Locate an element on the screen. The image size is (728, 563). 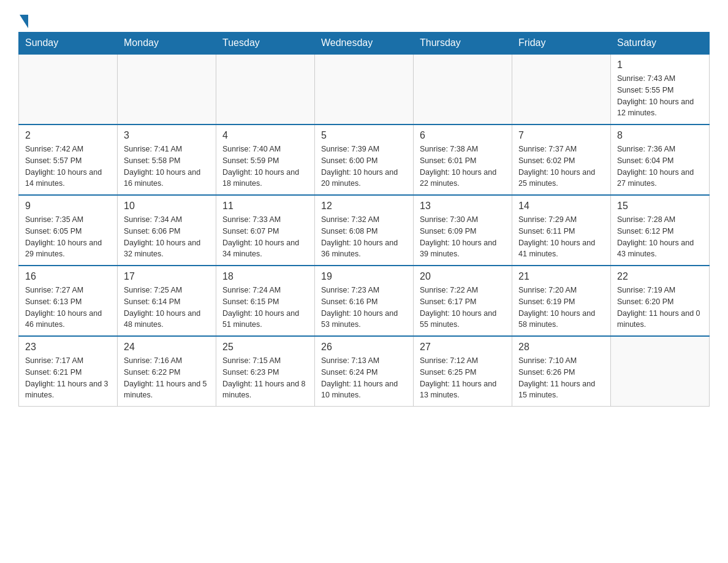
calendar-header-friday: Friday is located at coordinates (561, 44).